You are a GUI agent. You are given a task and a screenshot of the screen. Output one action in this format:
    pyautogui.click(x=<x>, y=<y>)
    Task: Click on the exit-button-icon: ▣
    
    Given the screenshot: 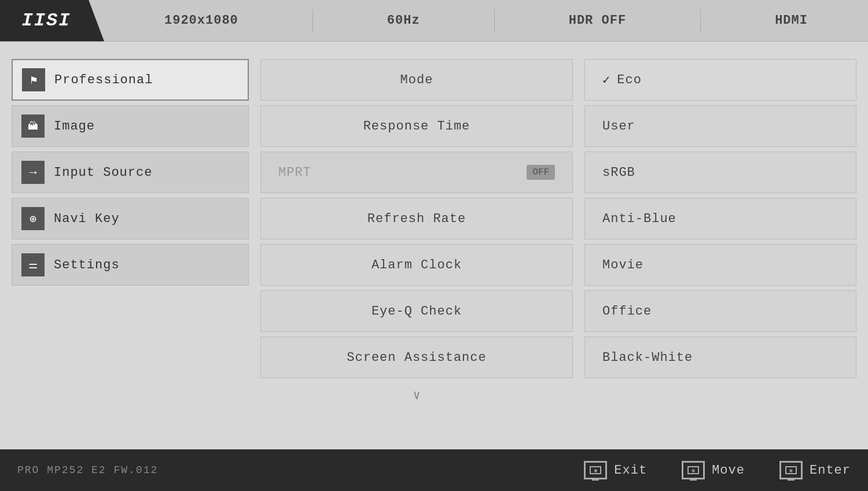 What is the action you would take?
    pyautogui.click(x=595, y=470)
    